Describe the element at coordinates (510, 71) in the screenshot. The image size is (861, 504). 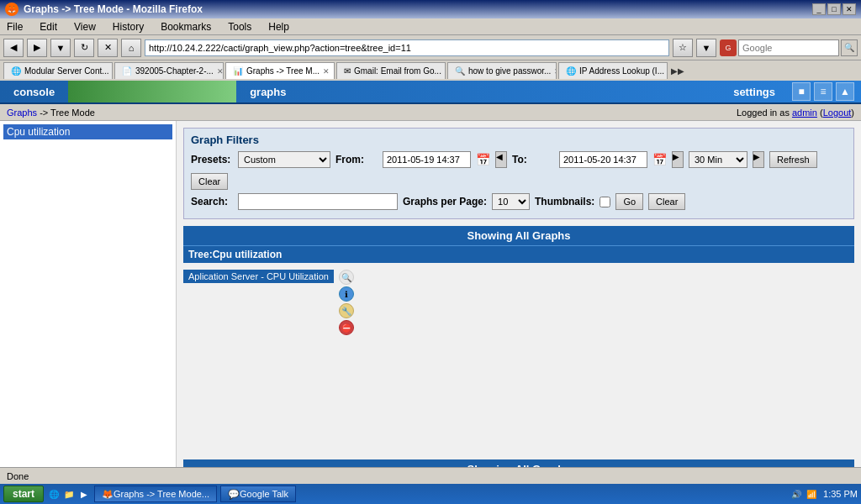
I see `tab-password-label: how to give passwor...` at that location.